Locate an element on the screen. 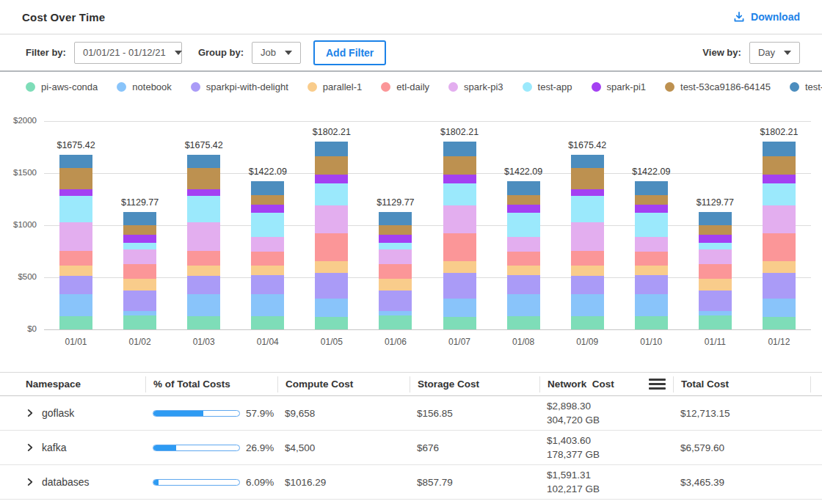 The width and height of the screenshot is (822, 504). legend-item-etl-daily: etl-daily is located at coordinates (405, 87).